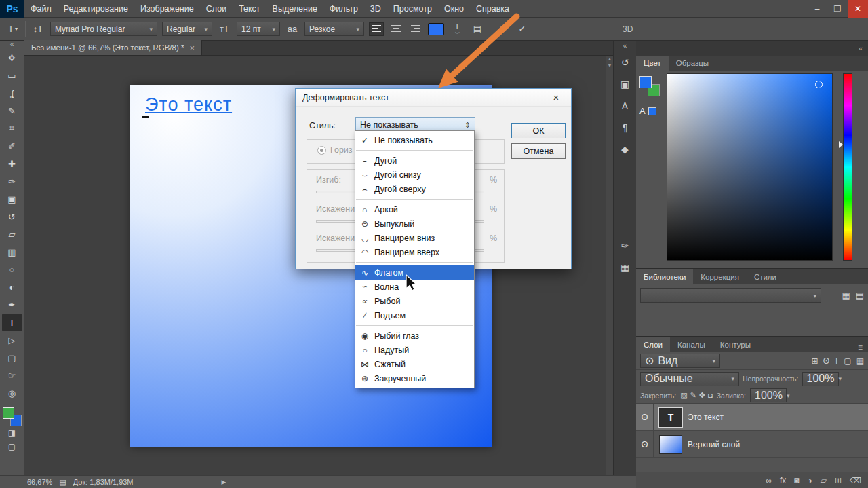 The width and height of the screenshot is (868, 488). What do you see at coordinates (522, 29) in the screenshot?
I see `commit-edits-button: ✓` at bounding box center [522, 29].